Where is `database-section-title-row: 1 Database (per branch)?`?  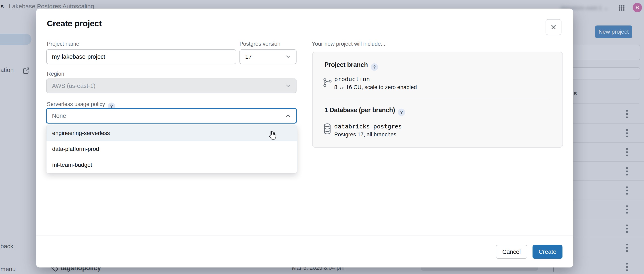
database-section-title-row: 1 Database (per branch)? is located at coordinates (365, 111).